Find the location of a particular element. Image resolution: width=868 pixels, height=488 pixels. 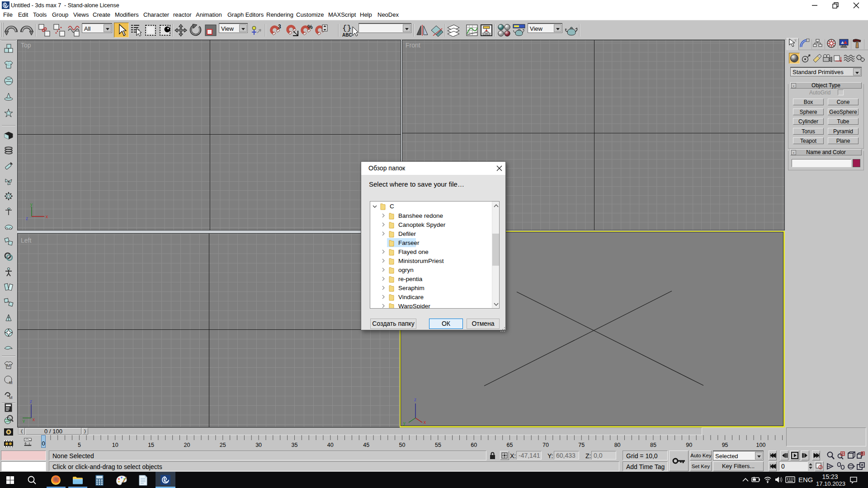

svg-text: 70 is located at coordinates (546, 445).